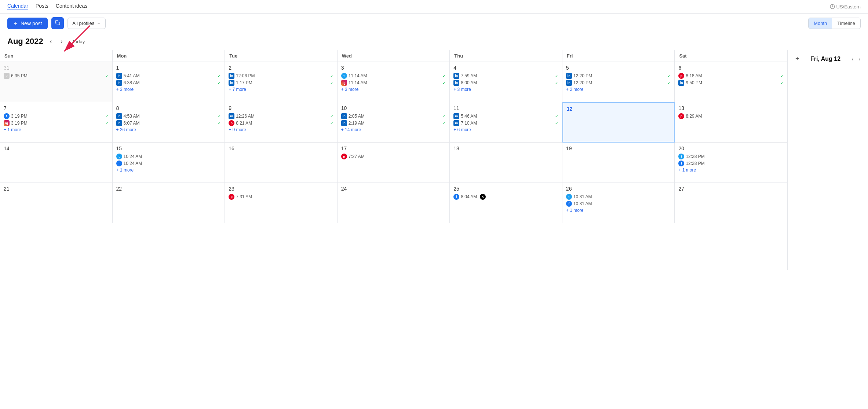 Image resolution: width=868 pixels, height=409 pixels. What do you see at coordinates (169, 108) in the screenshot?
I see `day-num-8: 8` at bounding box center [169, 108].